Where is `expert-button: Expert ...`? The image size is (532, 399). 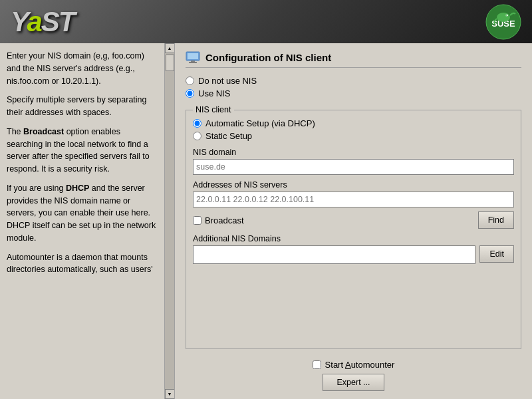
expert-button: Expert ... is located at coordinates (353, 382).